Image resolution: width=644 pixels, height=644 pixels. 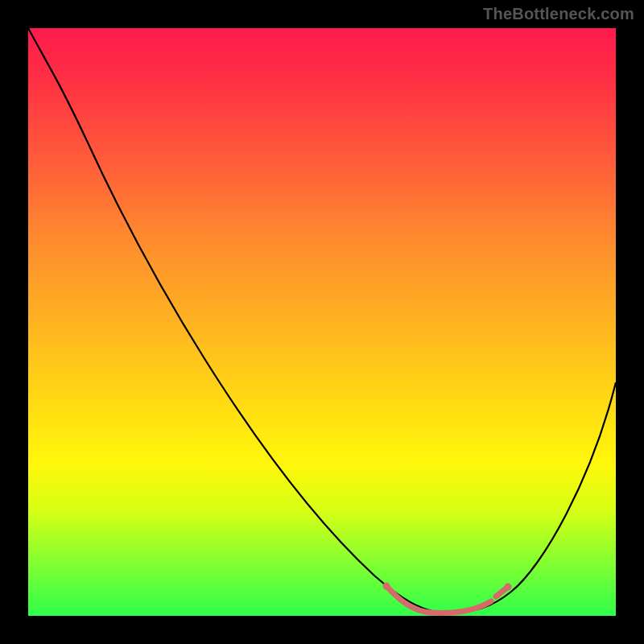 What do you see at coordinates (448, 599) in the screenshot?
I see `flat-highlight` at bounding box center [448, 599].